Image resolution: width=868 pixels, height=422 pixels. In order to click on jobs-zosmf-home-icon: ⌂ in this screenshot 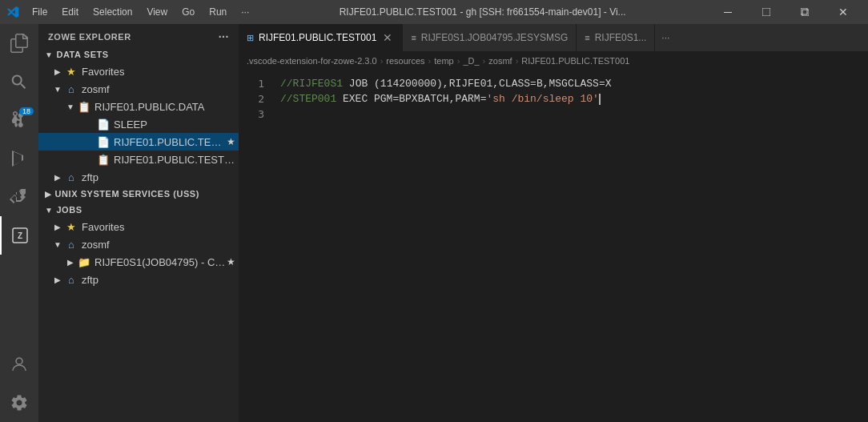, I will do `click(71, 245)`.